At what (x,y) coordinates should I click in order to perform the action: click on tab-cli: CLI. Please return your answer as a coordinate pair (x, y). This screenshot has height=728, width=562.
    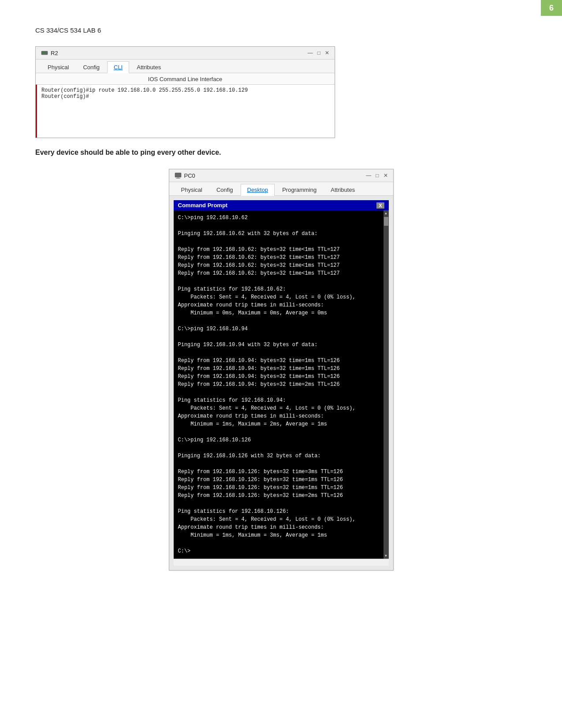
    Looking at the image, I should click on (118, 67).